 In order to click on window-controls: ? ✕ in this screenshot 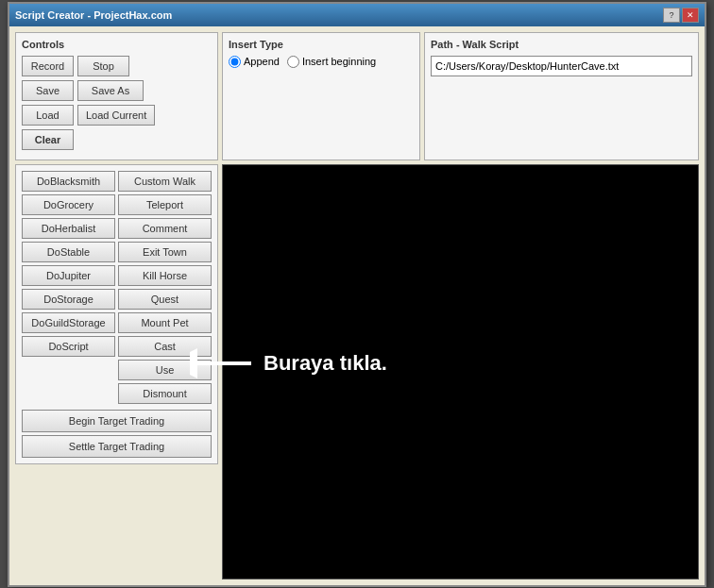, I will do `click(681, 15)`.